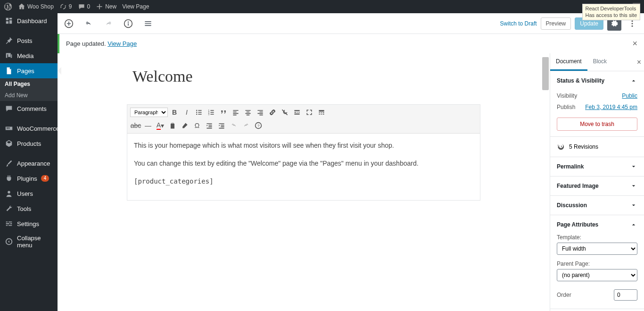 The image size is (644, 311). I want to click on panel-status-header: Status & Visibility, so click(597, 81).